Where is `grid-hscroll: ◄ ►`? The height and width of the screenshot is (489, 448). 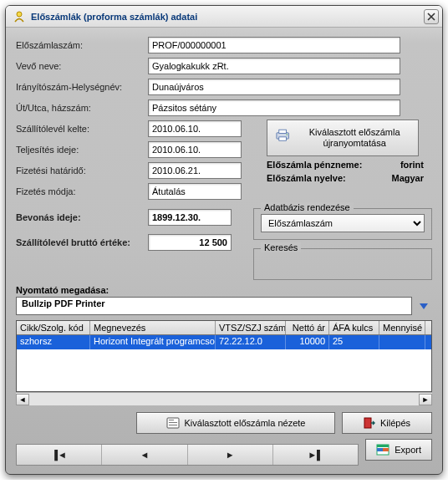
grid-hscroll: ◄ ► is located at coordinates (224, 399).